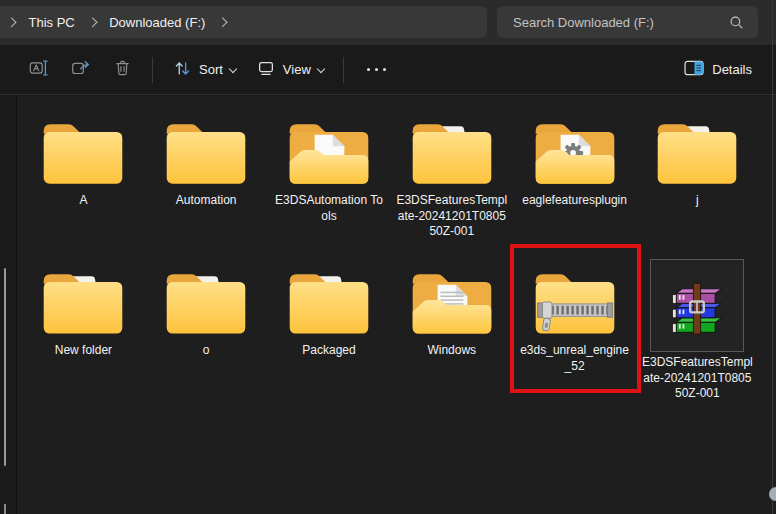  I want to click on file-item: Packaged, so click(330, 330).